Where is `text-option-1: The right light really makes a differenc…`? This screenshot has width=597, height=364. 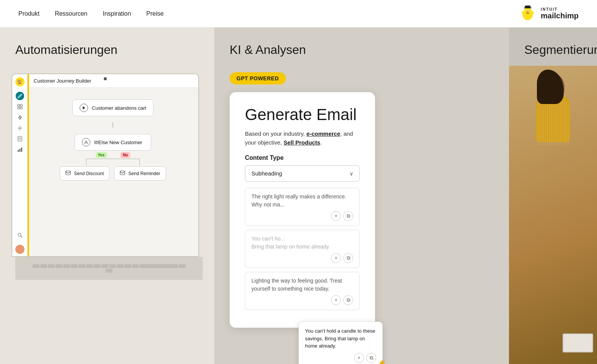
text-option-1: The right light really makes a differenc… is located at coordinates (302, 207).